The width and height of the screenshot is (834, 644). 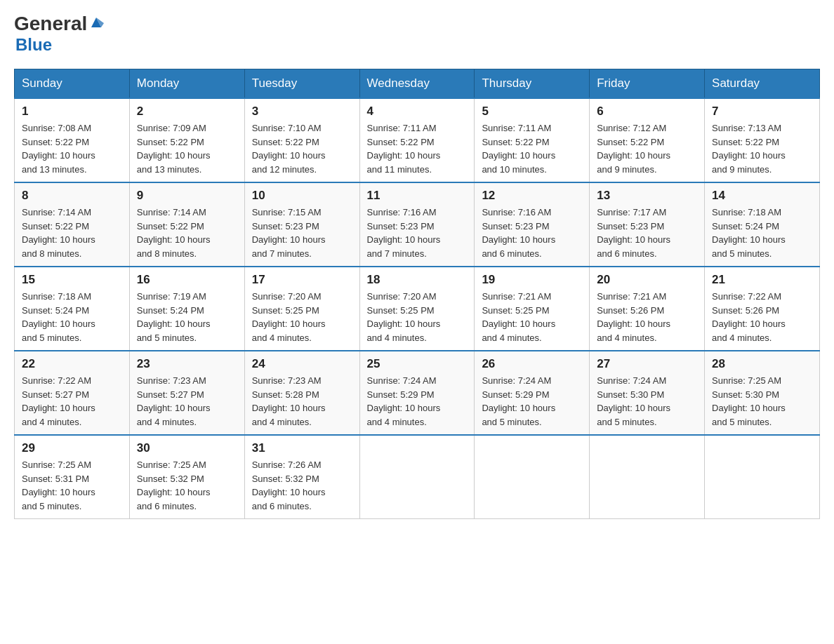 What do you see at coordinates (187, 149) in the screenshot?
I see `day-info: Sunrise: 7:09 AM Sunset: 5:22 PM Dayligh…` at bounding box center [187, 149].